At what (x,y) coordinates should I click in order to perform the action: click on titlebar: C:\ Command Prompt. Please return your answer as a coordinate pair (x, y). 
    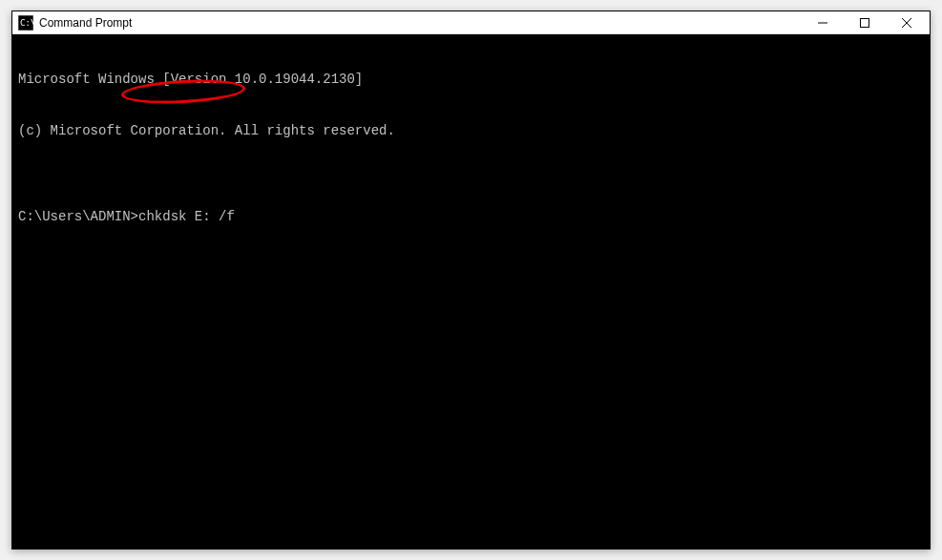
    Looking at the image, I should click on (471, 23).